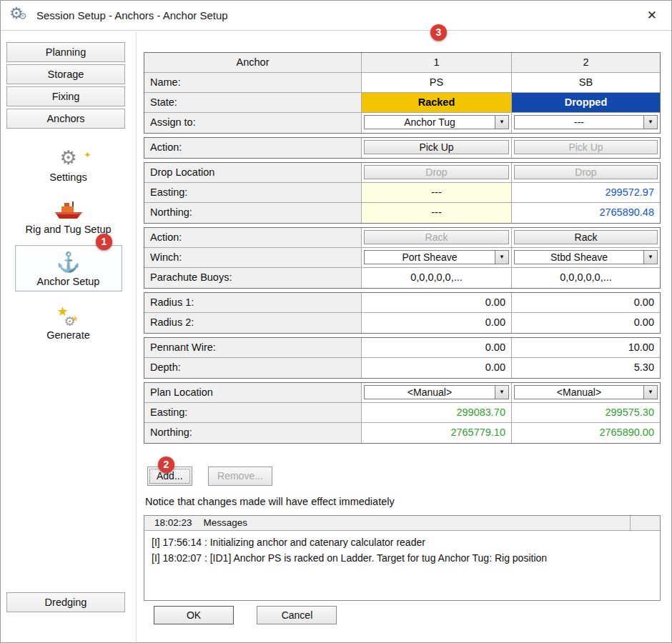 Image resolution: width=672 pixels, height=643 pixels. I want to click on messages-log: [I] 17:56:14 : Initializing anchor and c…, so click(402, 550).